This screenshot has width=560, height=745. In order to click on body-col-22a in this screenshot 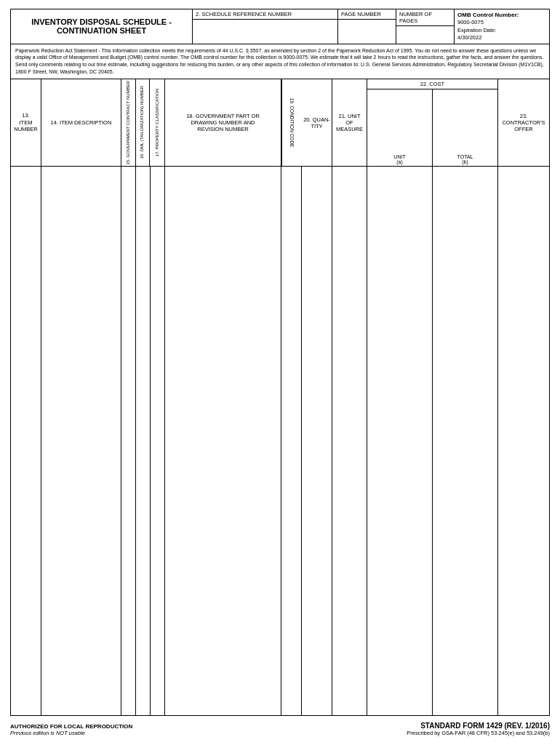, I will do `click(400, 441)`.